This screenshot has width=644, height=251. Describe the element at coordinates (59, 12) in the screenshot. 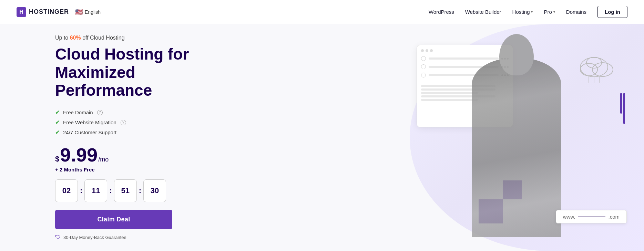

I see `nav-left: H HOSTINGER 🇺🇸 English` at that location.